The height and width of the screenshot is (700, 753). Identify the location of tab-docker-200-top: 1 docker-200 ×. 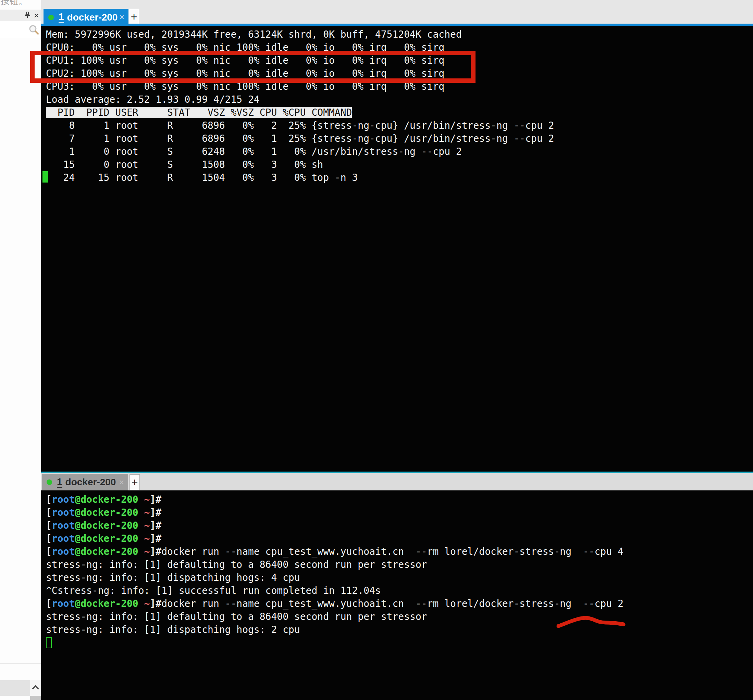
(86, 17).